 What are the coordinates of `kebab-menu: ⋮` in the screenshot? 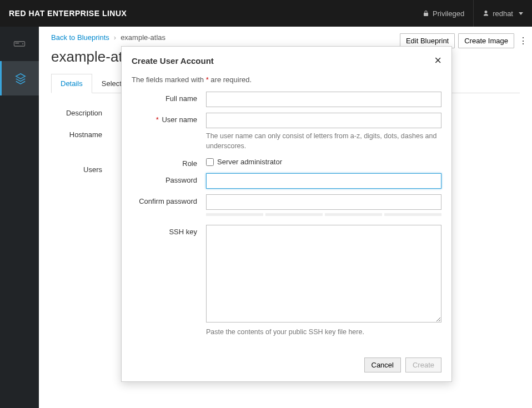 It's located at (523, 41).